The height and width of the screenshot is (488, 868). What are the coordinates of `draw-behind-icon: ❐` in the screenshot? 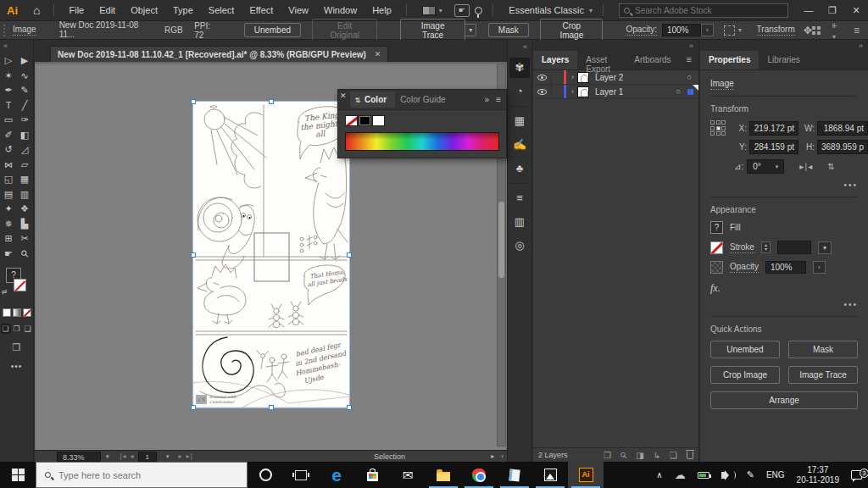 It's located at (17, 329).